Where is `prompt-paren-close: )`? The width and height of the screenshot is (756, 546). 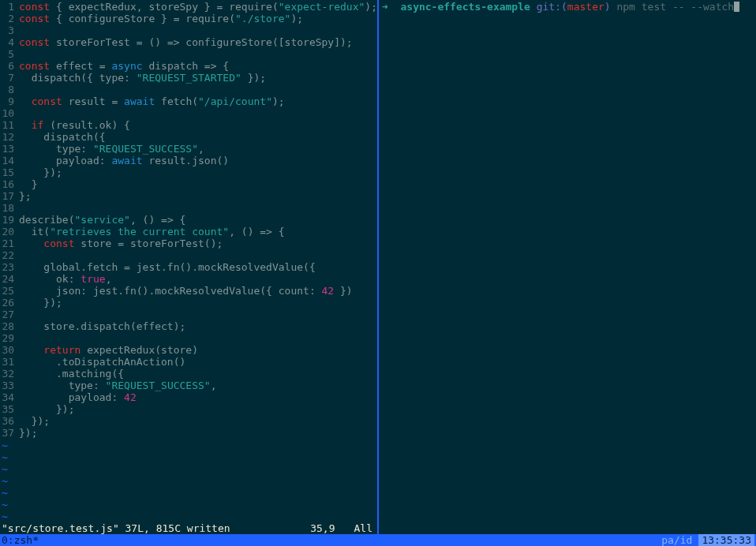 prompt-paren-close: ) is located at coordinates (608, 6).